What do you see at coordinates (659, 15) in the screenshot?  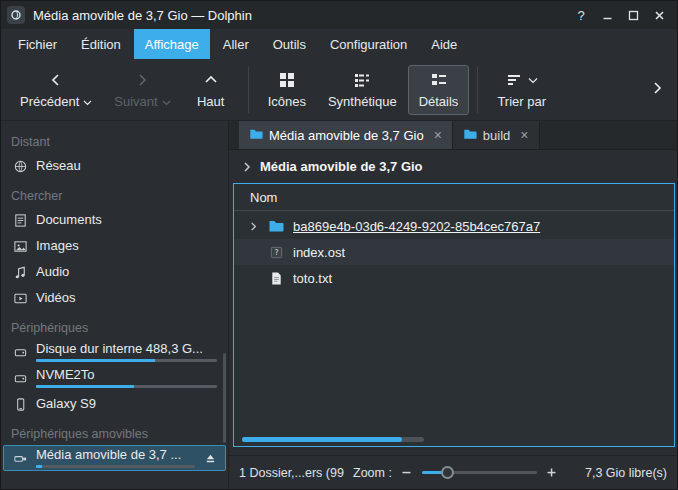 I see `close-button` at bounding box center [659, 15].